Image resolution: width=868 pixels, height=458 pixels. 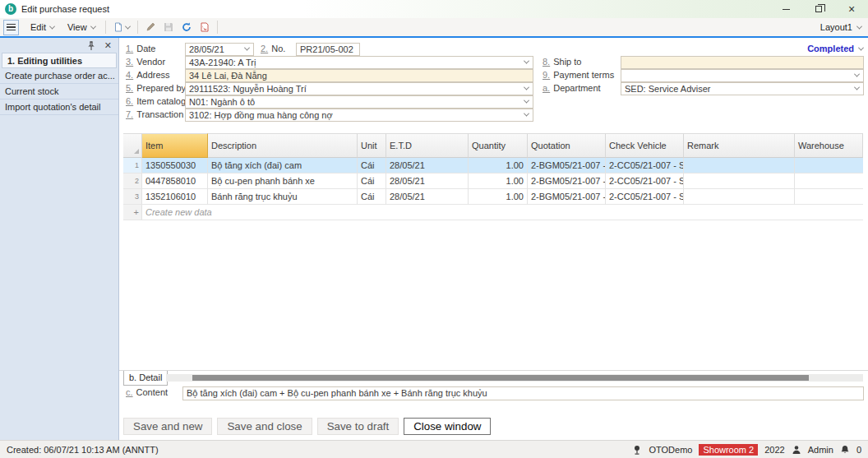 What do you see at coordinates (175, 166) in the screenshot?
I see `cell-item: 1350550030` at bounding box center [175, 166].